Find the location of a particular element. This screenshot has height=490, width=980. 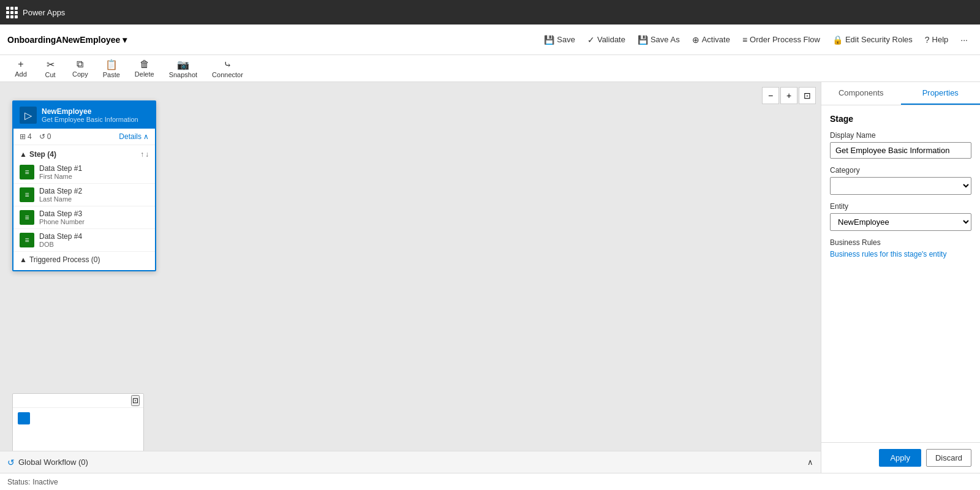

stage-card-body: ▲ Step (4) ↑ ↓ ≡ Data Step #1 First Name is located at coordinates (85, 208).